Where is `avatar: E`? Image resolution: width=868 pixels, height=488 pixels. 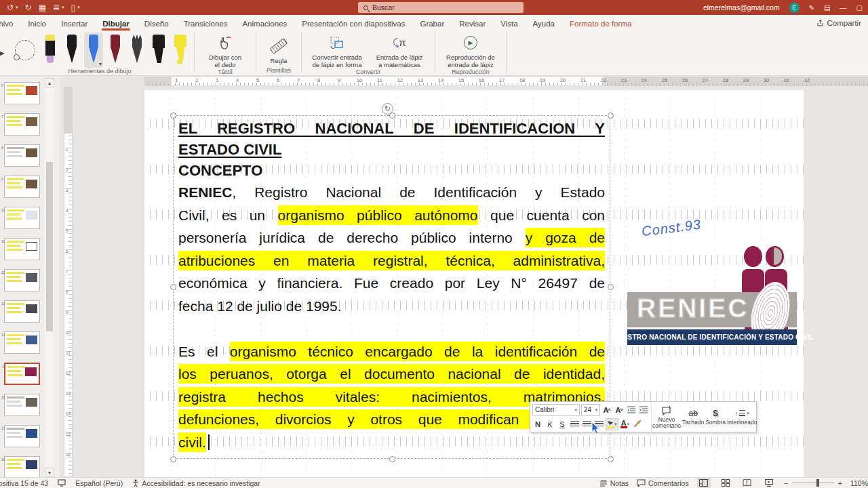 avatar: E is located at coordinates (795, 8).